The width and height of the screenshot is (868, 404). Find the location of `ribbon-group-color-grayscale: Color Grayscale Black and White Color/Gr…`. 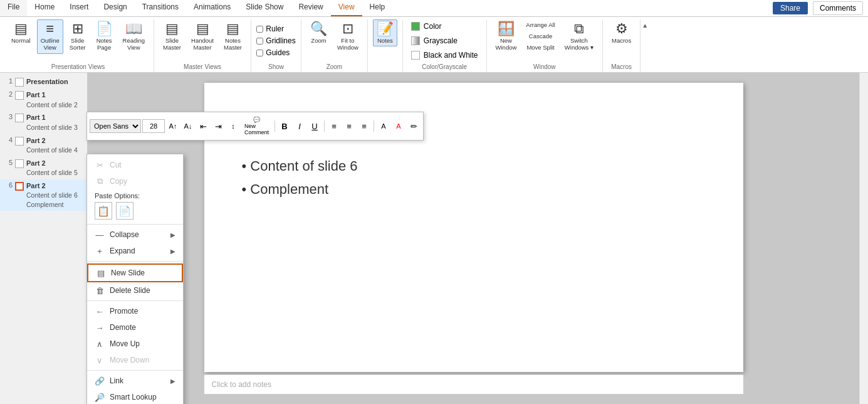

ribbon-group-color-grayscale: Color Grayscale Black and White Color/Gr… is located at coordinates (445, 46).